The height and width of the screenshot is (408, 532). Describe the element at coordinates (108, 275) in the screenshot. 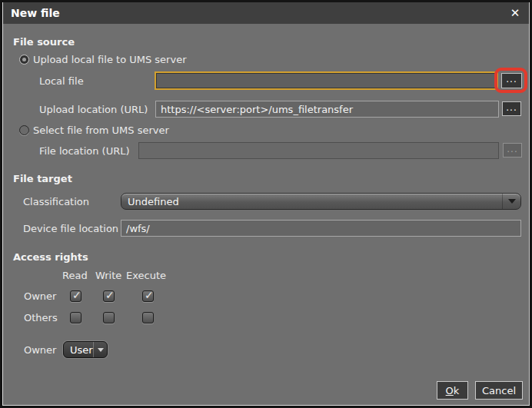

I see `column-header-write: Write` at that location.